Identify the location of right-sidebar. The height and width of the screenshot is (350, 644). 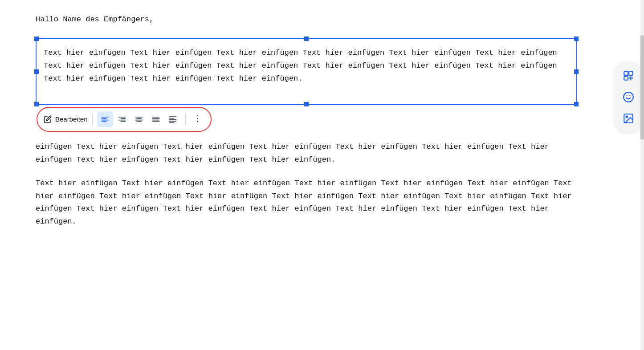
(628, 175).